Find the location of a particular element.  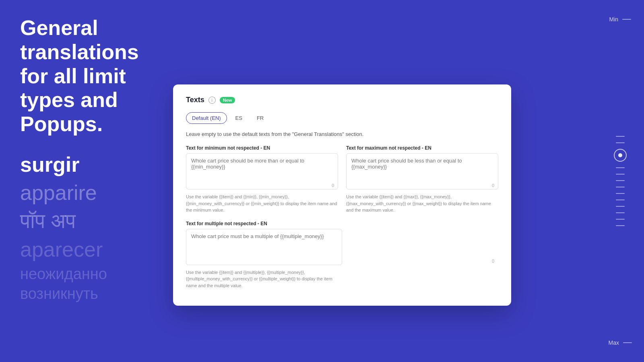

word-5: неожиданно is located at coordinates (85, 274).